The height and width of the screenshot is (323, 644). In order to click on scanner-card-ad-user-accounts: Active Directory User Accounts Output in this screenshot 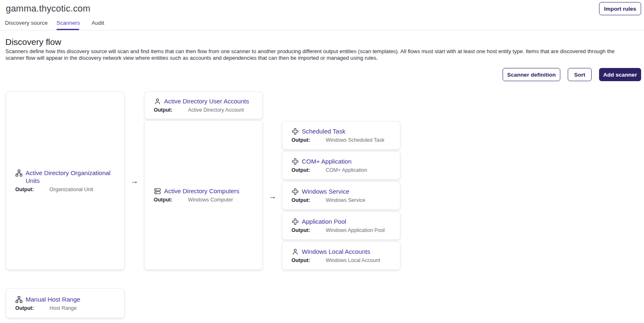, I will do `click(204, 105)`.